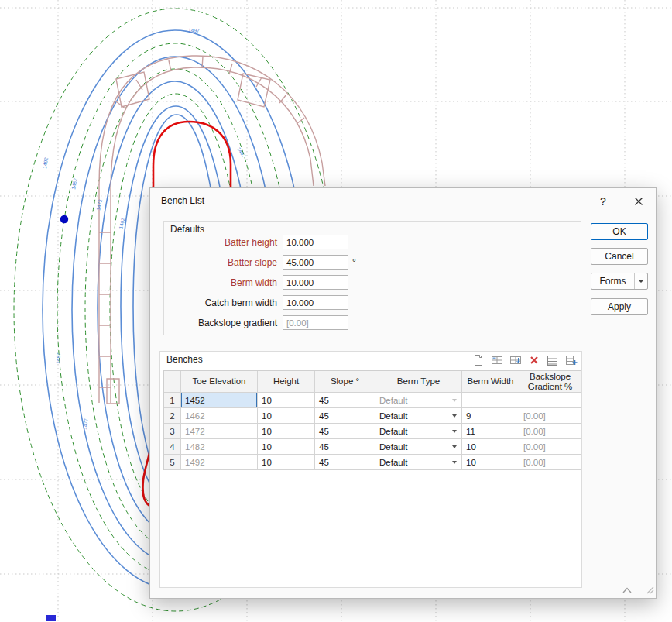  I want to click on berm-width-cell: 9, so click(491, 416).